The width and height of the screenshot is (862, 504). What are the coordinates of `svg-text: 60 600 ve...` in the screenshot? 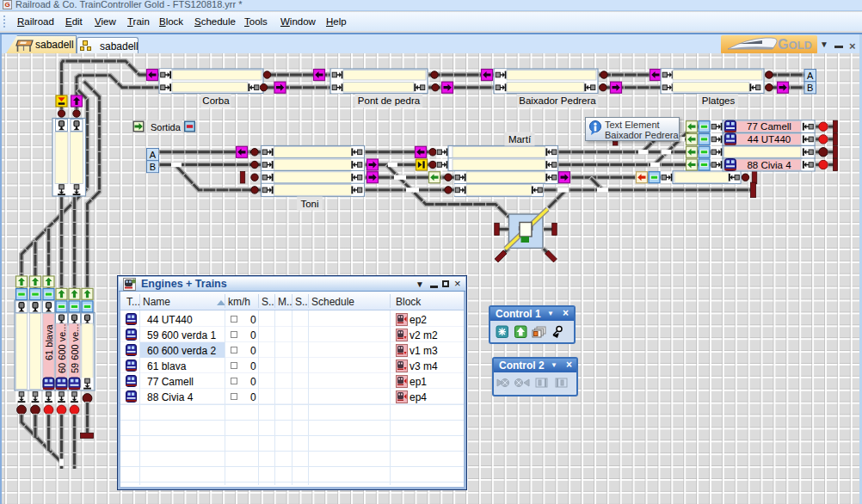 It's located at (62, 349).